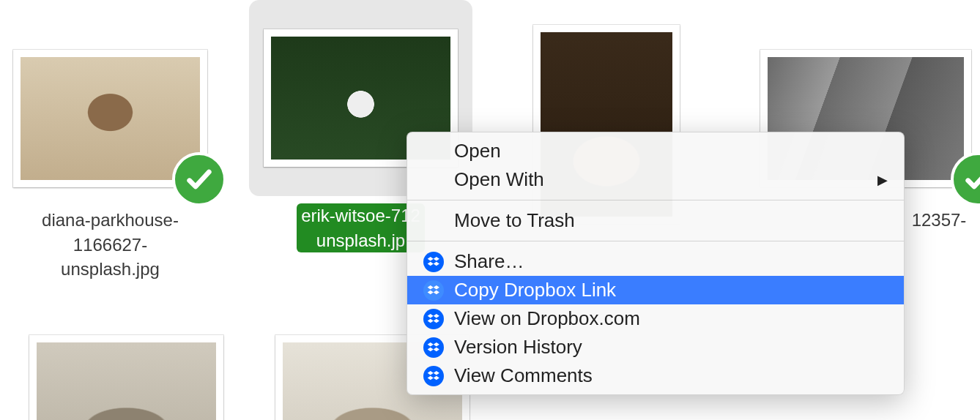  Describe the element at coordinates (519, 347) in the screenshot. I see `menu-label: Version History` at that location.